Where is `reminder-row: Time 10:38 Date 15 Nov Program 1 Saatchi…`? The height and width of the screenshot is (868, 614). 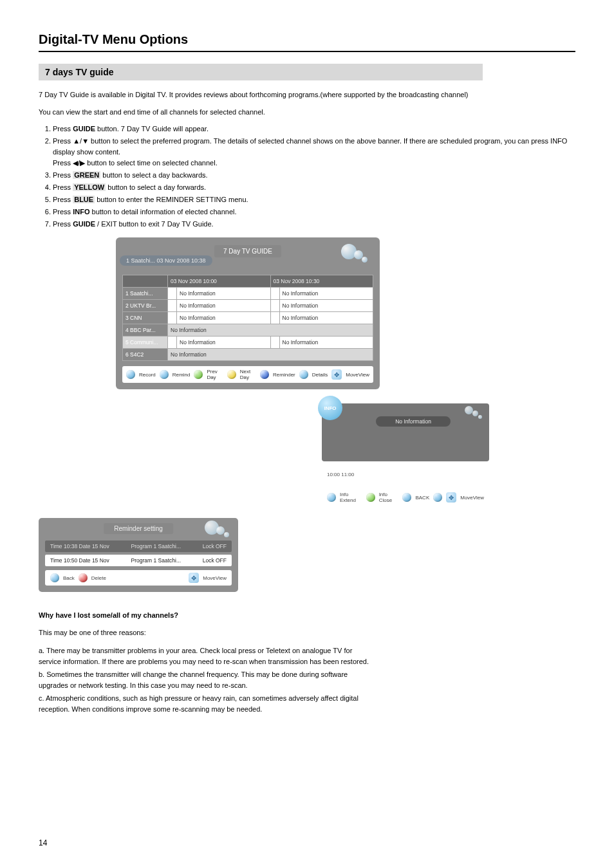
reminder-row: Time 10:38 Date 15 Nov Program 1 Saatchi… is located at coordinates (138, 546).